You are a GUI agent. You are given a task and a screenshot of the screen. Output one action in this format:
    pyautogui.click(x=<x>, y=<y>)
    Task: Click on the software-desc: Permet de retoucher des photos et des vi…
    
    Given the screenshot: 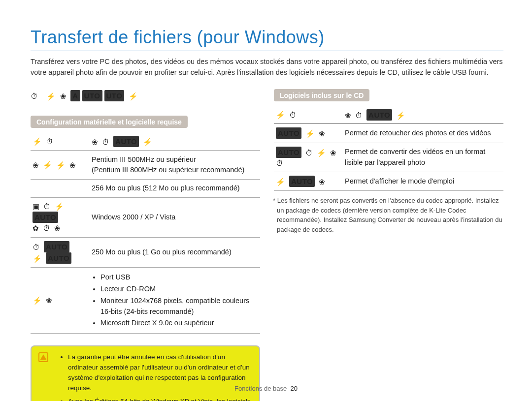 What is the action you would take?
    pyautogui.click(x=423, y=133)
    